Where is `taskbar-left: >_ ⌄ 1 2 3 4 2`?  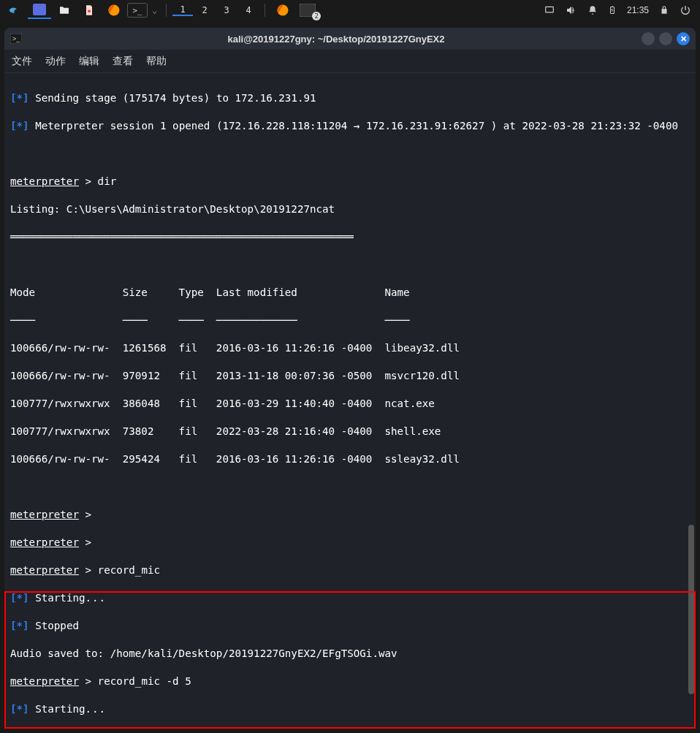
taskbar-left: >_ ⌄ 1 2 3 4 2 is located at coordinates (273, 10).